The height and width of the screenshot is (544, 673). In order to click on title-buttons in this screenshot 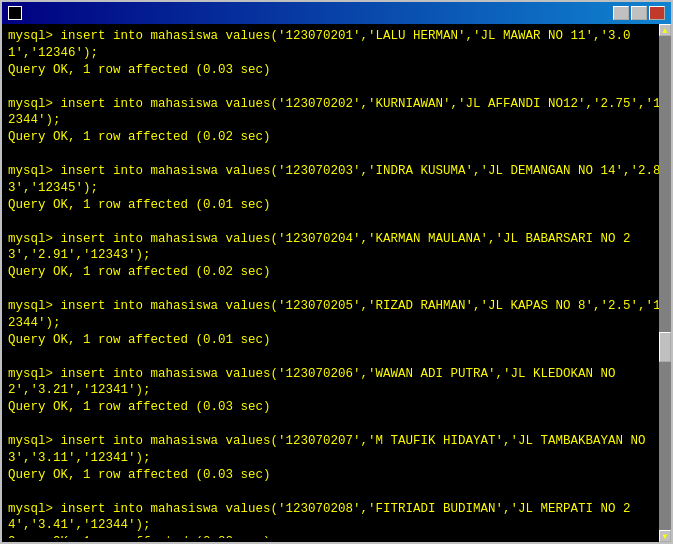, I will do `click(639, 13)`.